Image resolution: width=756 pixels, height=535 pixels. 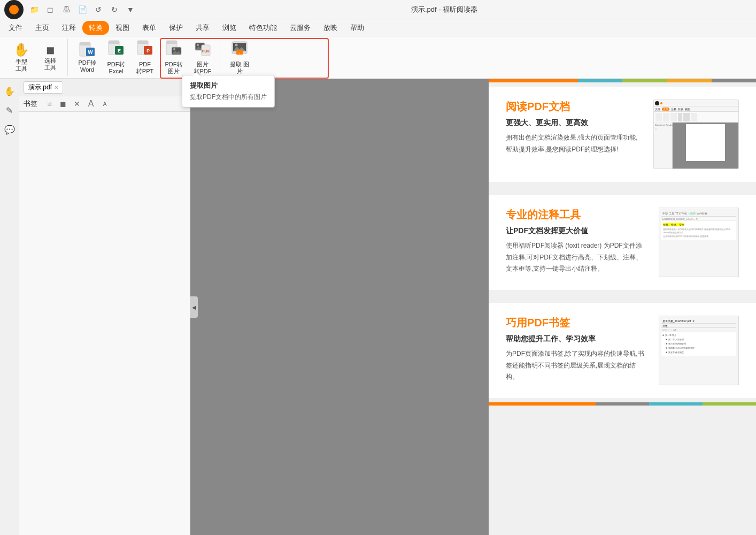 I want to click on mini-content: Datasheet_Reader_CN.d... ✕, so click(x=696, y=146).